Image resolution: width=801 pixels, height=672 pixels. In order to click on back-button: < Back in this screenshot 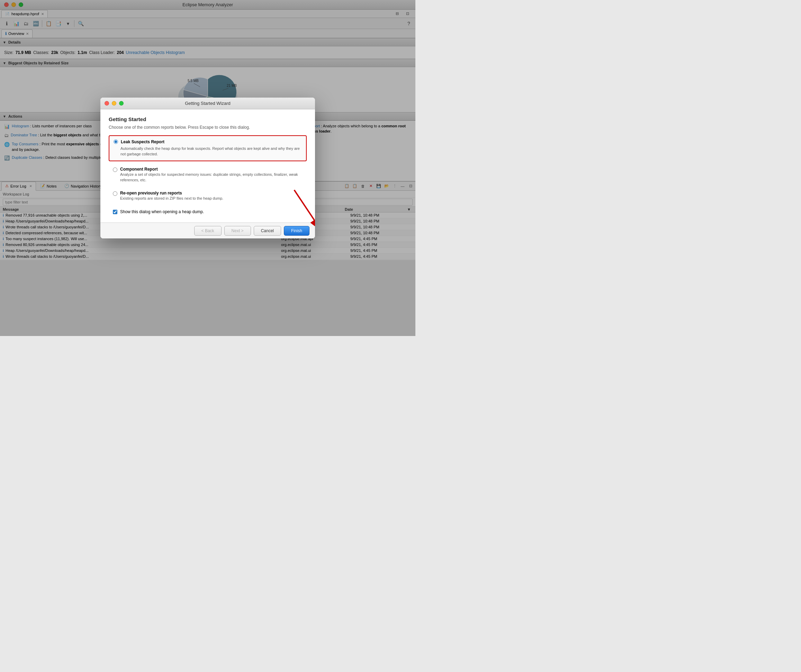, I will do `click(208, 231)`.